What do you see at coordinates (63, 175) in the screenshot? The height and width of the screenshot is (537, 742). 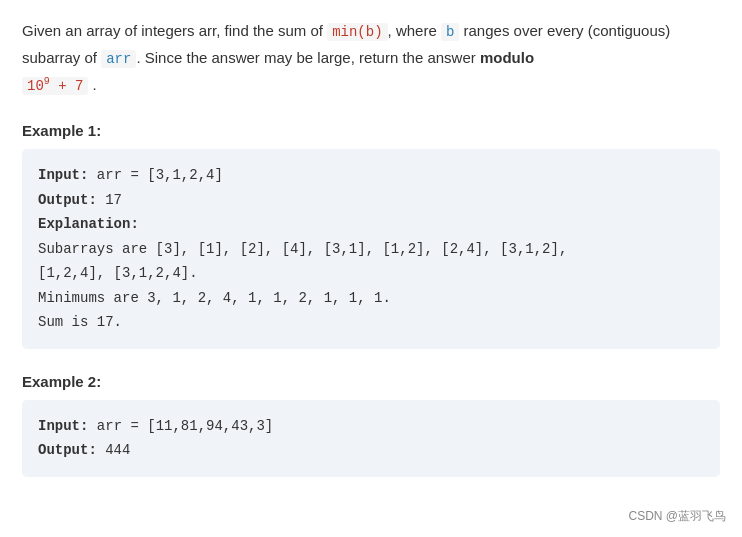 I see `input-label-1: Input:` at bounding box center [63, 175].